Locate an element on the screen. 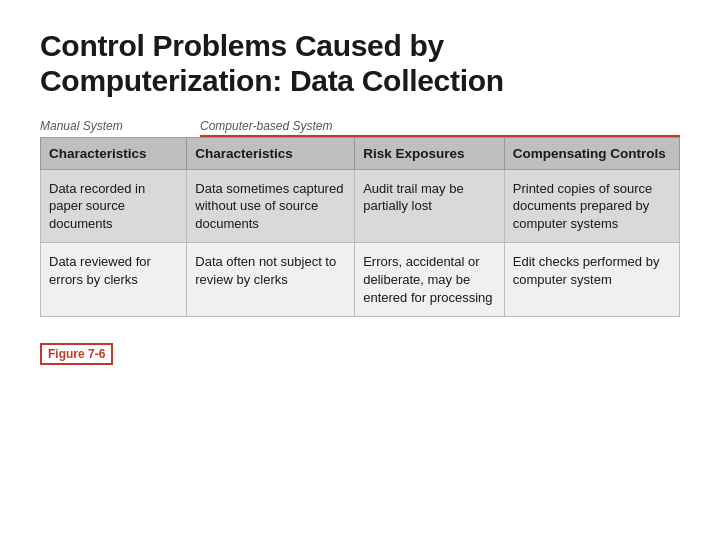 The image size is (720, 540). title-line2: Computerization: Data Collection is located at coordinates (272, 80).